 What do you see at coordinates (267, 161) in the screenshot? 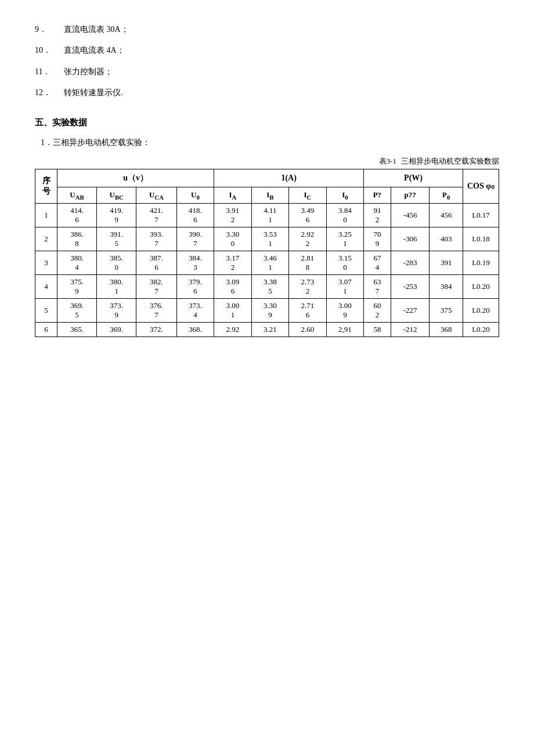
I see `table-caption-row: 表3-1 三相异步电动机空载实验数据` at bounding box center [267, 161].